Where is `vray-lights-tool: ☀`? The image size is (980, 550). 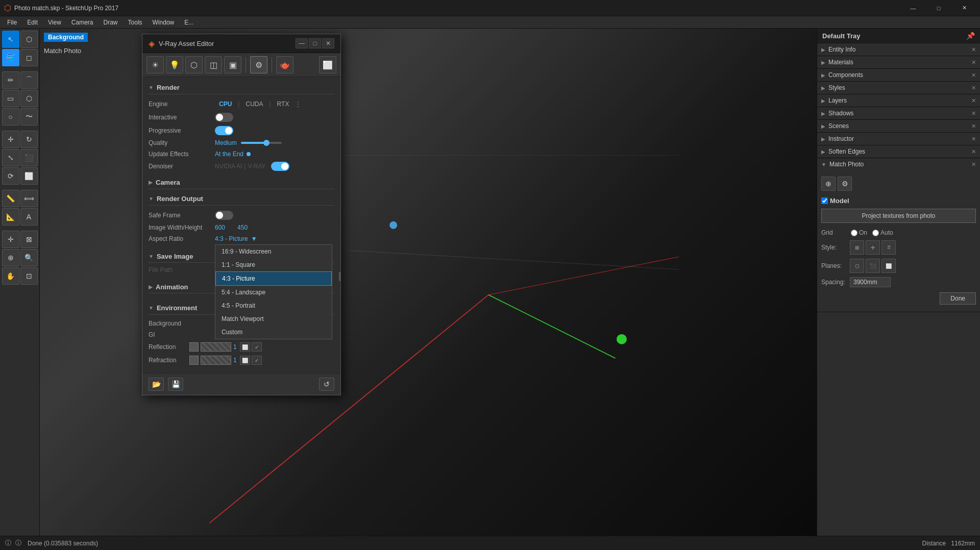 vray-lights-tool: ☀ is located at coordinates (155, 65).